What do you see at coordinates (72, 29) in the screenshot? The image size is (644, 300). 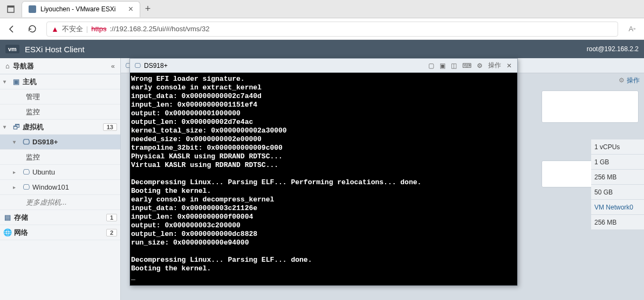 I see `insecure-label: 不安全` at bounding box center [72, 29].